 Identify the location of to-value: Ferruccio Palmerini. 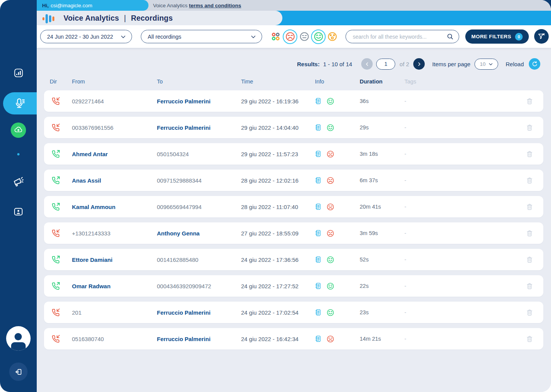
(199, 128).